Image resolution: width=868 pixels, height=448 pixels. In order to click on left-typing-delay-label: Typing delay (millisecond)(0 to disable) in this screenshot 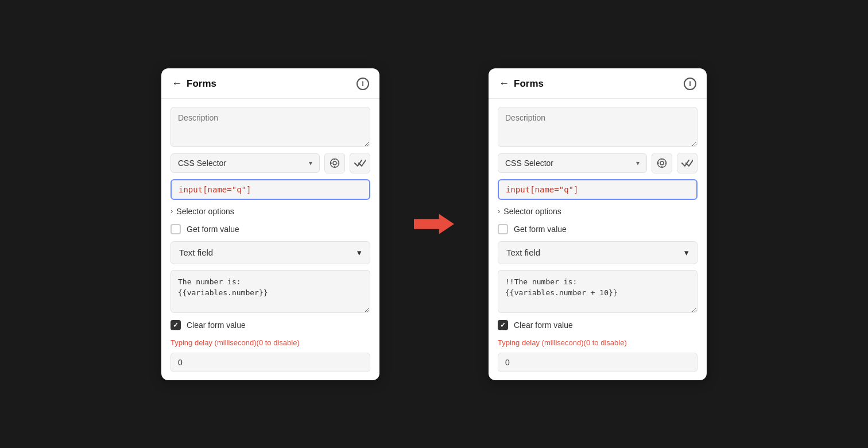, I will do `click(270, 342)`.